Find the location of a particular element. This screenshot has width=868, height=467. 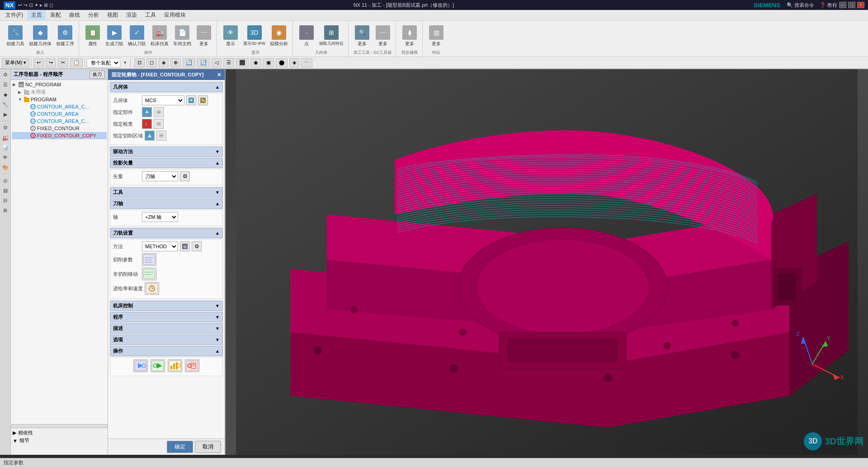

sec-icon-14: ⋯ is located at coordinates (307, 63).